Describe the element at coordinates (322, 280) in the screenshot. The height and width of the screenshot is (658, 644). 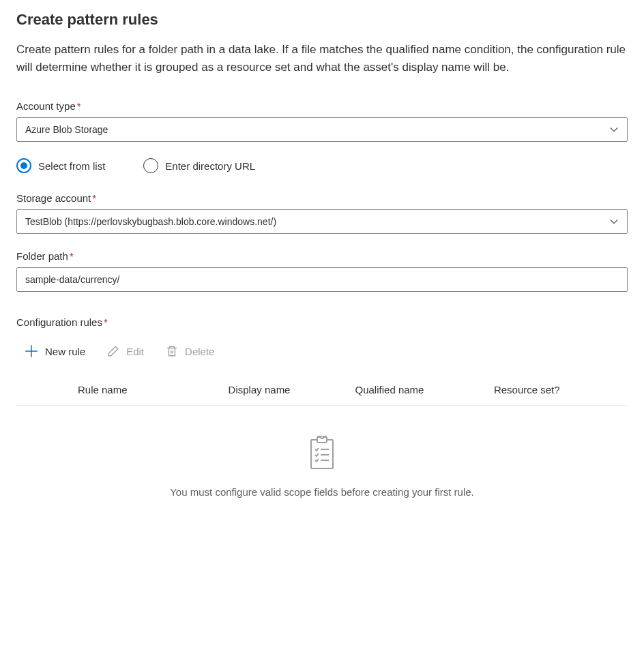
I see `folder-path-input` at that location.